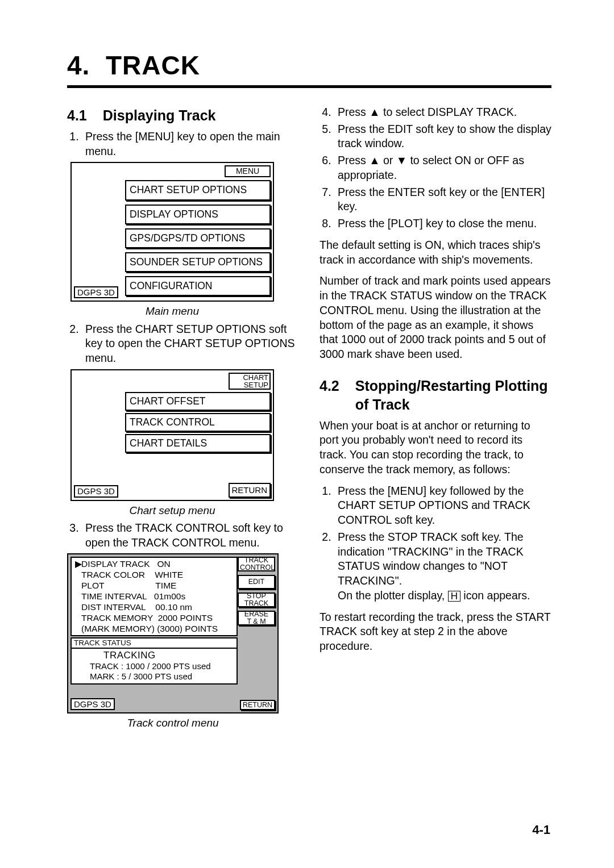 The image size is (614, 868). Describe the element at coordinates (172, 443) in the screenshot. I see `figure-chart-setup-menu: CHART SETUP CHART OFFSET TRACK CONTROL C…` at that location.